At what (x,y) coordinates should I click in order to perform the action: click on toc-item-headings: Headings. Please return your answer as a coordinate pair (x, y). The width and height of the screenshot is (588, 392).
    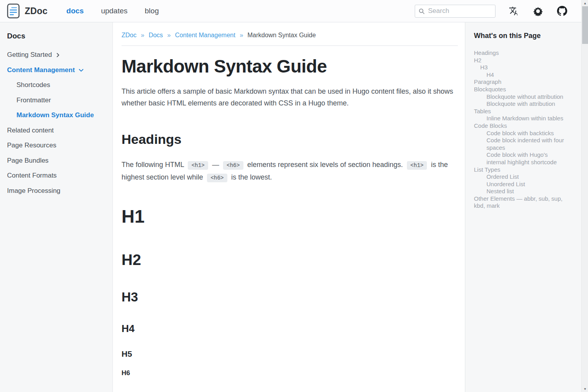
    Looking at the image, I should click on (520, 53).